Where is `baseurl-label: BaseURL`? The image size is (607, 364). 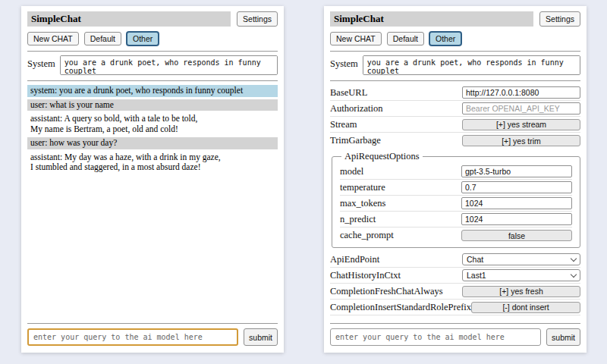 baseurl-label: BaseURL is located at coordinates (349, 93).